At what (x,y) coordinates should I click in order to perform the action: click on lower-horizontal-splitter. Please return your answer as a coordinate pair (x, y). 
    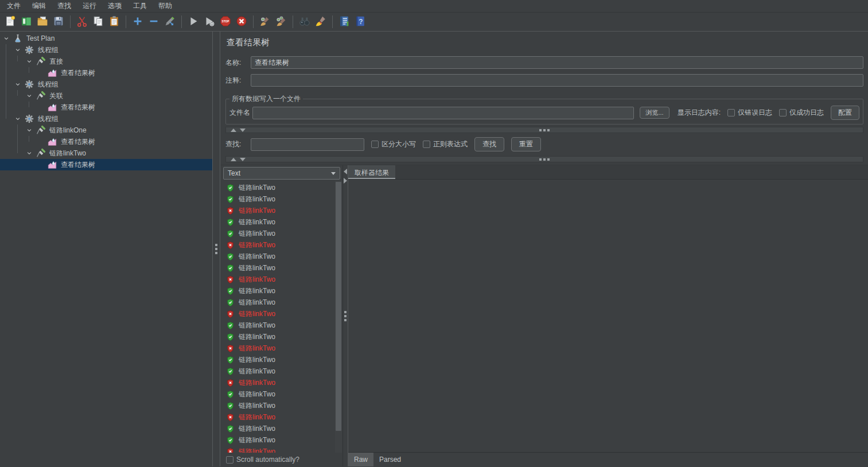
    Looking at the image, I should click on (544, 159).